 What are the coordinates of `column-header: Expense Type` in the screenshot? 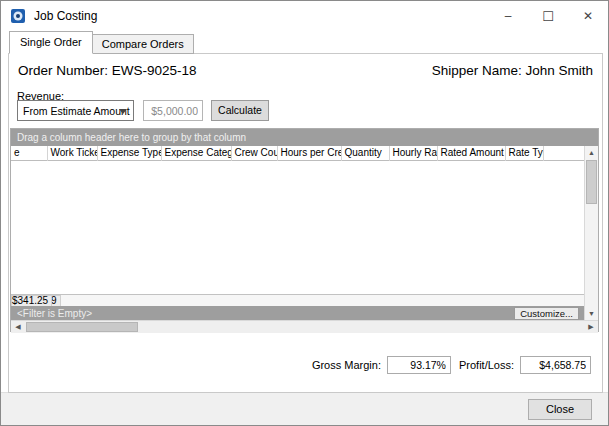 It's located at (129, 153).